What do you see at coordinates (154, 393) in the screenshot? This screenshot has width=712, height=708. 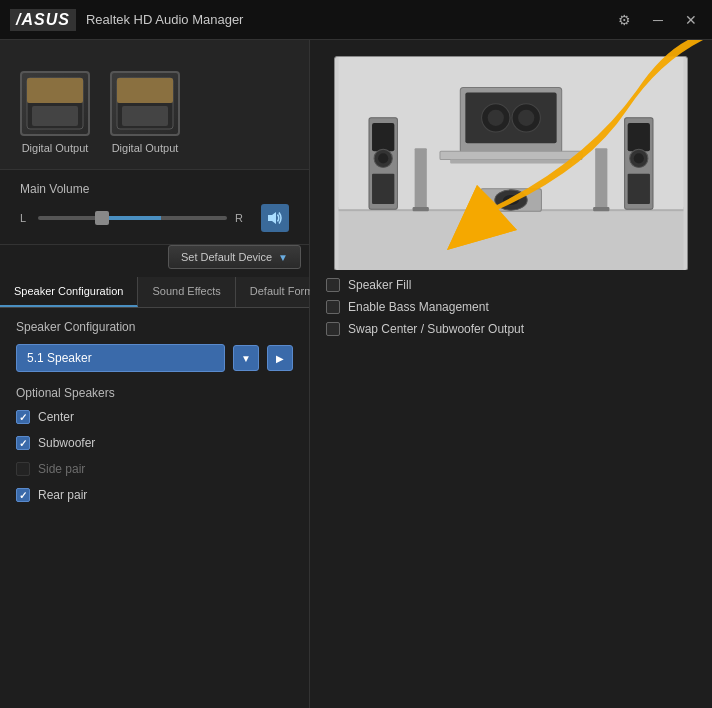 I see `optional-speakers-title: Optional Speakers` at bounding box center [154, 393].